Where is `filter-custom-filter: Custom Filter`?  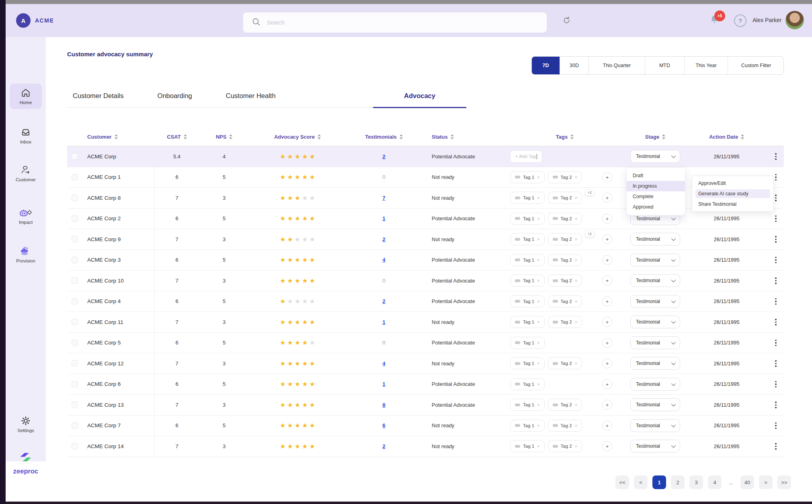
filter-custom-filter: Custom Filter is located at coordinates (756, 66).